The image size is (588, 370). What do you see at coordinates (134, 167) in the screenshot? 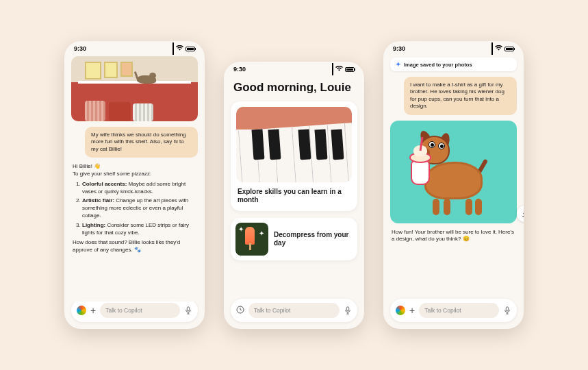
I see `assistant-greeting: Hi Billie! 👋` at bounding box center [134, 167].